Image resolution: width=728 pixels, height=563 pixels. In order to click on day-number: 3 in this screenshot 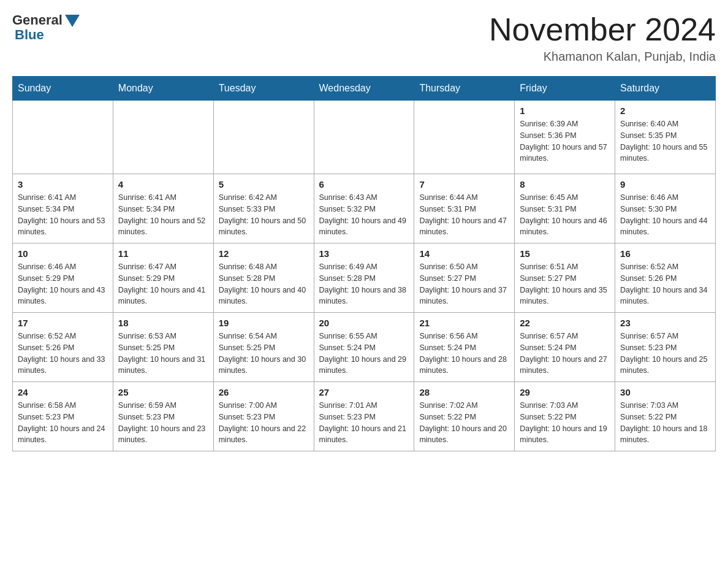, I will do `click(63, 184)`.